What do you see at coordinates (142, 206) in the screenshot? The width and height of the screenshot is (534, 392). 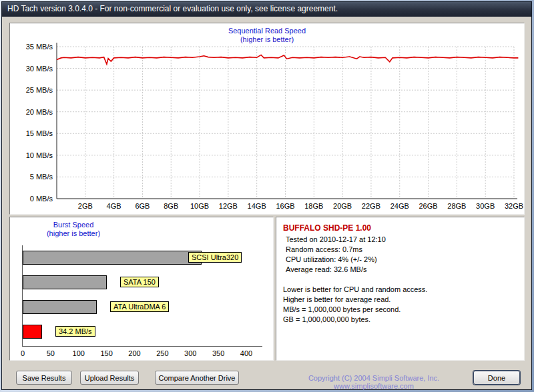 I see `x-axis-label: 6GB` at bounding box center [142, 206].